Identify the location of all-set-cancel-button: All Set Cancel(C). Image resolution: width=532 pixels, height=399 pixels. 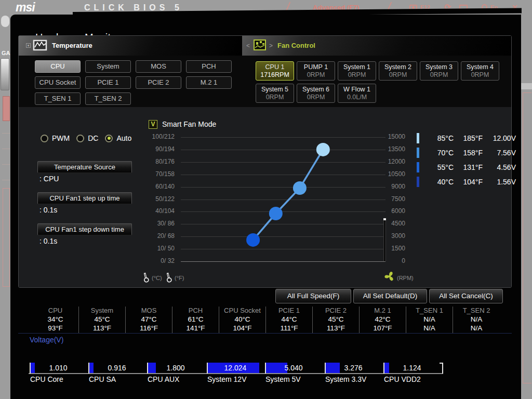
(466, 296).